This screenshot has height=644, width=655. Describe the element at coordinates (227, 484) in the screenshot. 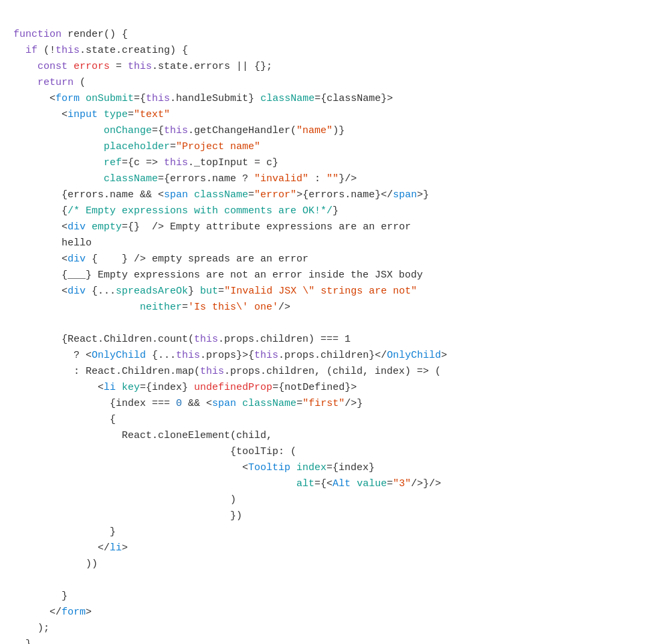

I see `line-29: alt={<Alt value="3"/>}/>` at that location.